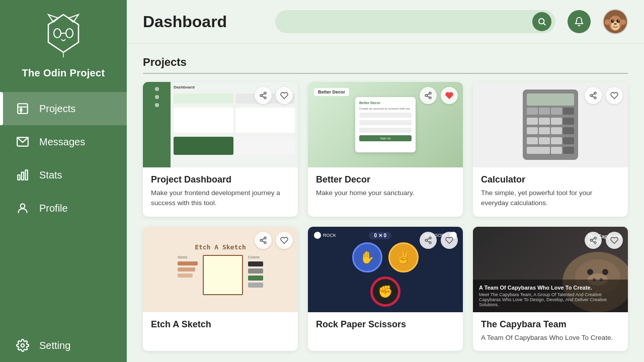 This screenshot has height=362, width=644. Describe the element at coordinates (428, 240) in the screenshot. I see `share-button-rps` at that location.